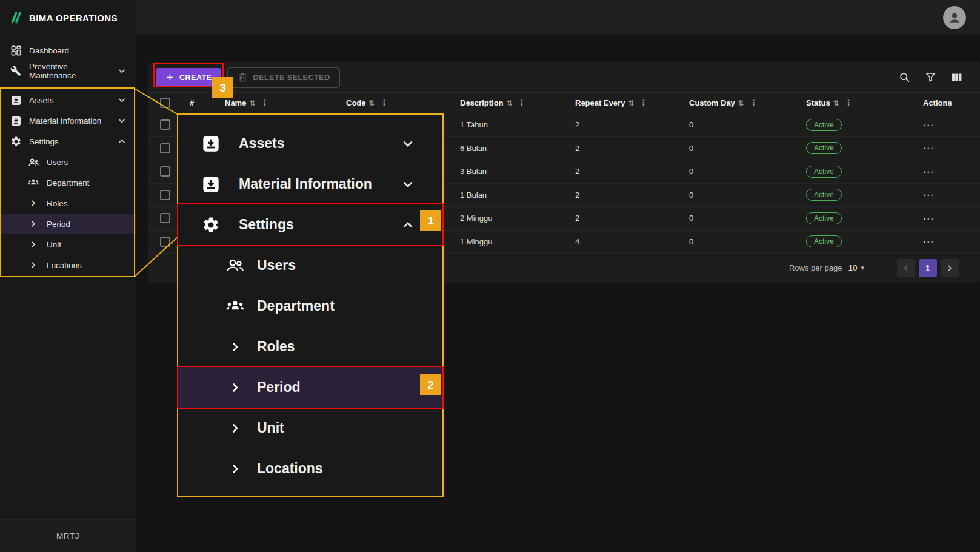 This screenshot has height=552, width=980. What do you see at coordinates (68, 203) in the screenshot?
I see `sidebar-item-roles: Roles` at bounding box center [68, 203].